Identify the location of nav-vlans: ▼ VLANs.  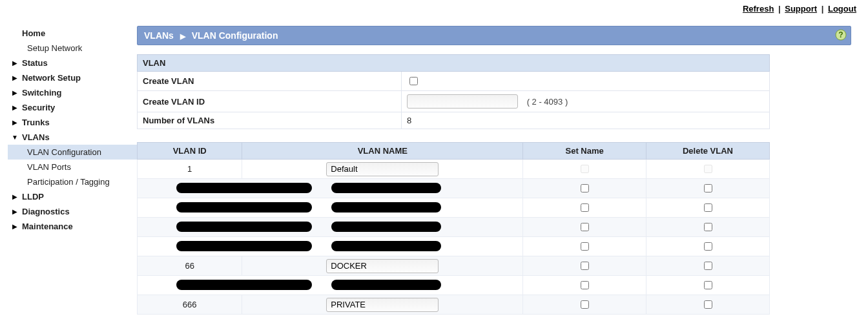
(72, 137).